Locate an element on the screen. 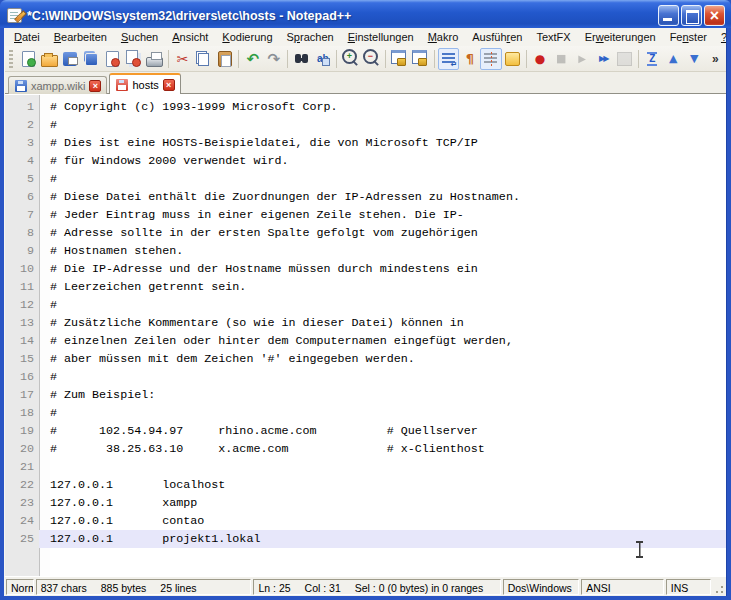  move-up-icon is located at coordinates (674, 59).